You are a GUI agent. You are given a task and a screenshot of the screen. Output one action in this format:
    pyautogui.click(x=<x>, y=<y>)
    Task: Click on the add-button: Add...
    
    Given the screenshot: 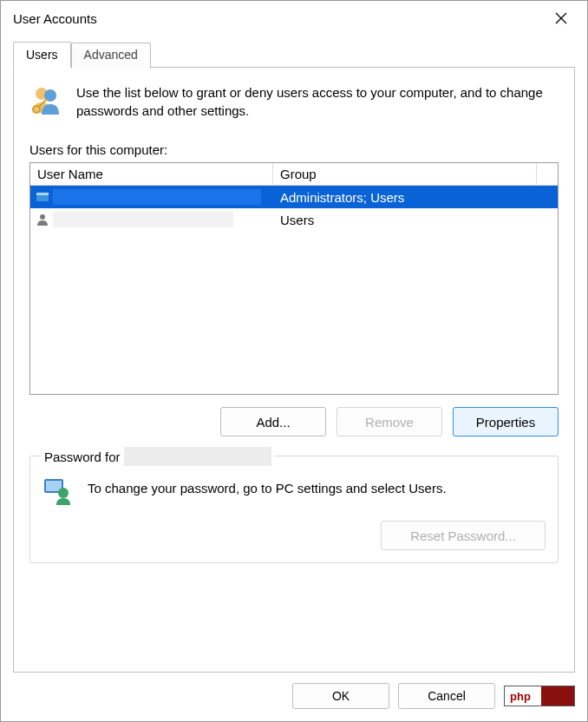 What is the action you would take?
    pyautogui.click(x=273, y=422)
    